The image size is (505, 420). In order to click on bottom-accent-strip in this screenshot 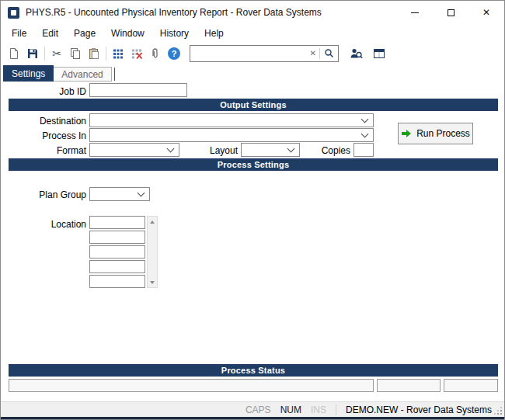, I will do `click(252, 418)`.